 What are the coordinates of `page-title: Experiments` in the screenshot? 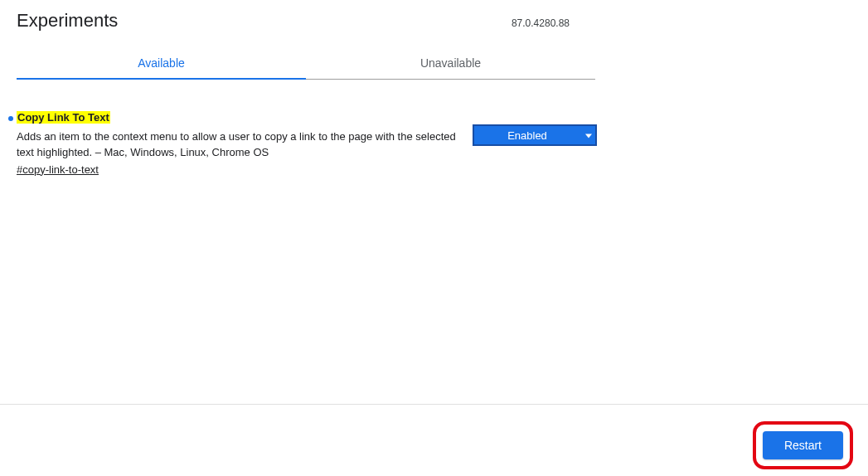 It's located at (67, 21).